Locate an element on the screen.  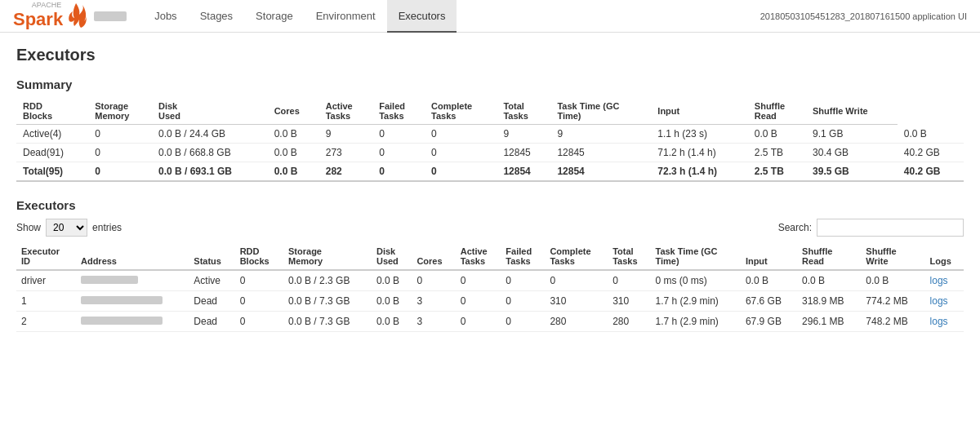
show-label: Show is located at coordinates (29, 228).